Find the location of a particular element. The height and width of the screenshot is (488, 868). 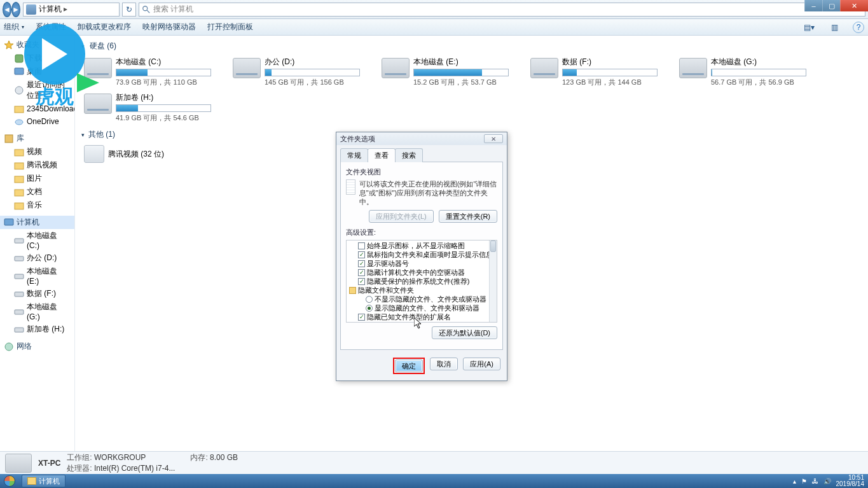

sidebar-network: 网络 is located at coordinates (37, 346).